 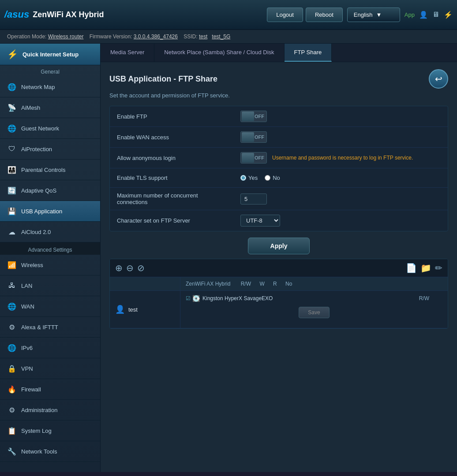 I want to click on firmware-value: 3.0.0.4.386_47426, so click(x=156, y=37).